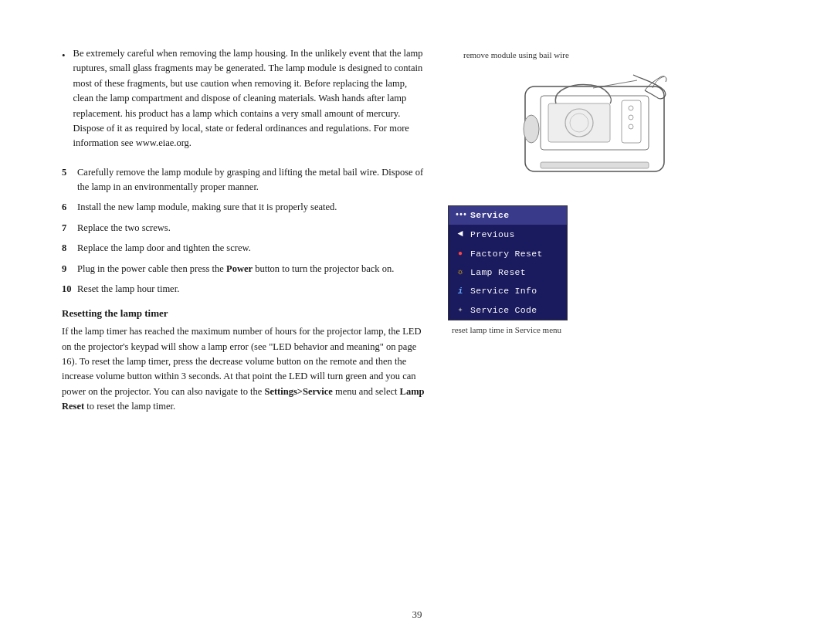 The image size is (834, 644). I want to click on menu-label-previous: Previous, so click(493, 235).